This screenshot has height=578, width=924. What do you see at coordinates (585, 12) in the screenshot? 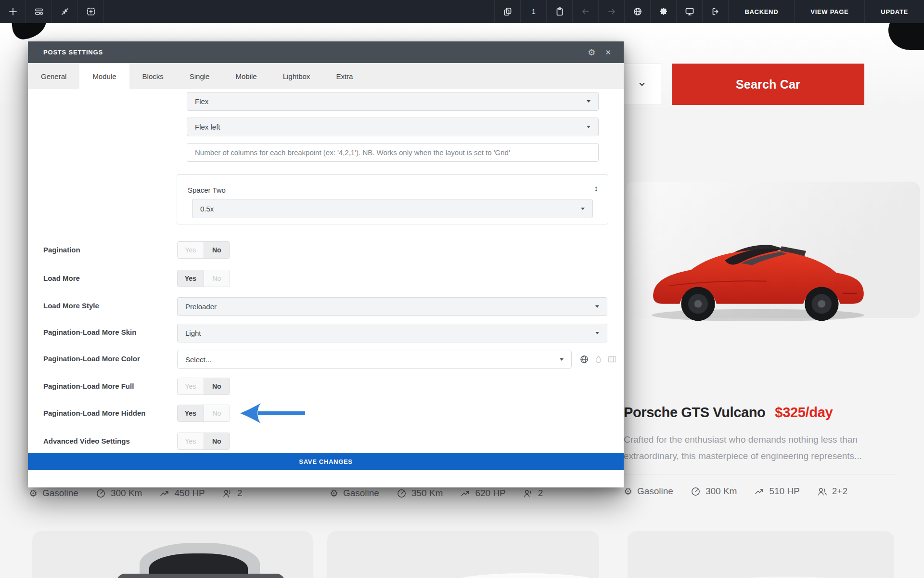
I see `undo-button` at bounding box center [585, 12].